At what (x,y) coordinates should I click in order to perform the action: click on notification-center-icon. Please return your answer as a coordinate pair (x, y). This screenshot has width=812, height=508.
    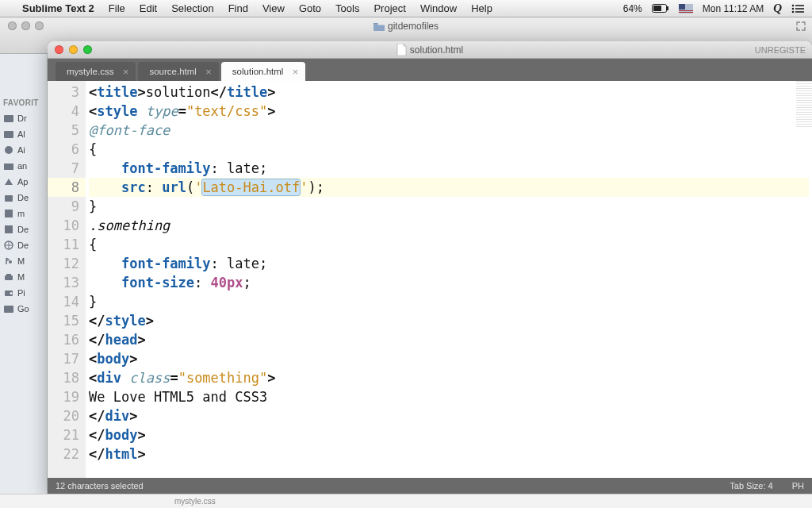
    Looking at the image, I should click on (798, 9).